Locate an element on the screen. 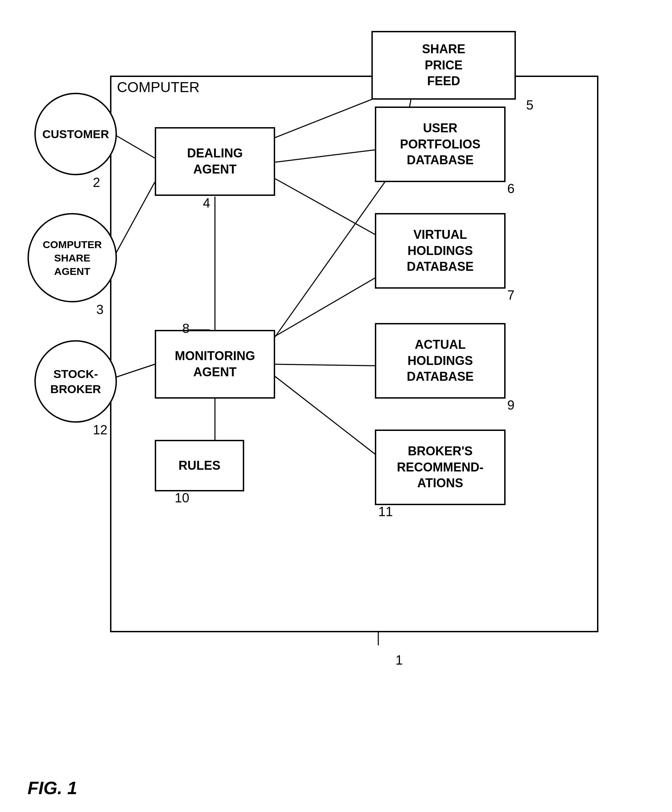  stockbroker-label: STOCK- BROKER is located at coordinates (75, 381).